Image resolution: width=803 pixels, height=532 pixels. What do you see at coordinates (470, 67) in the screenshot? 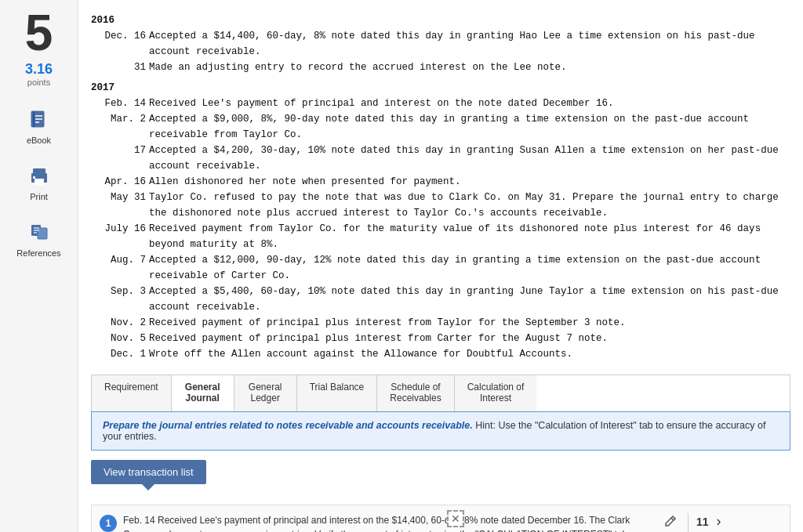
I see `desc-dec31: Made an adjusting entry to record the ac…` at bounding box center [470, 67].